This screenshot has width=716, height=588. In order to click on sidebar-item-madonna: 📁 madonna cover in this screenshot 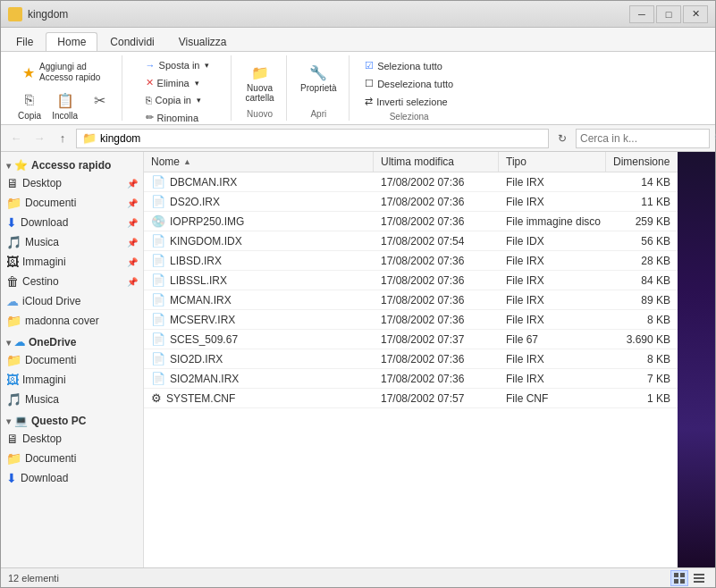, I will do `click(72, 321)`.